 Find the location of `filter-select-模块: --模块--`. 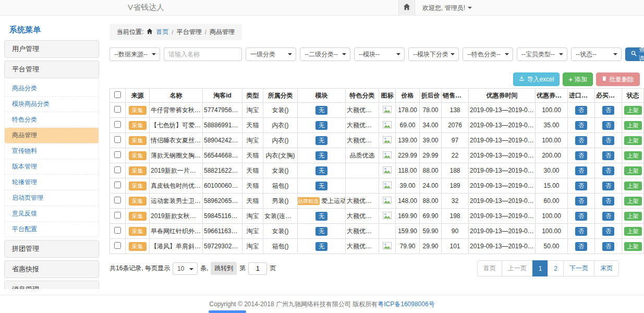

filter-select-模块: --模块-- is located at coordinates (380, 54).